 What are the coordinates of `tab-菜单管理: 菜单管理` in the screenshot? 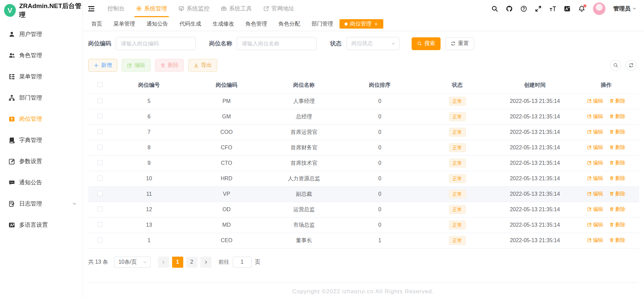 It's located at (124, 24).